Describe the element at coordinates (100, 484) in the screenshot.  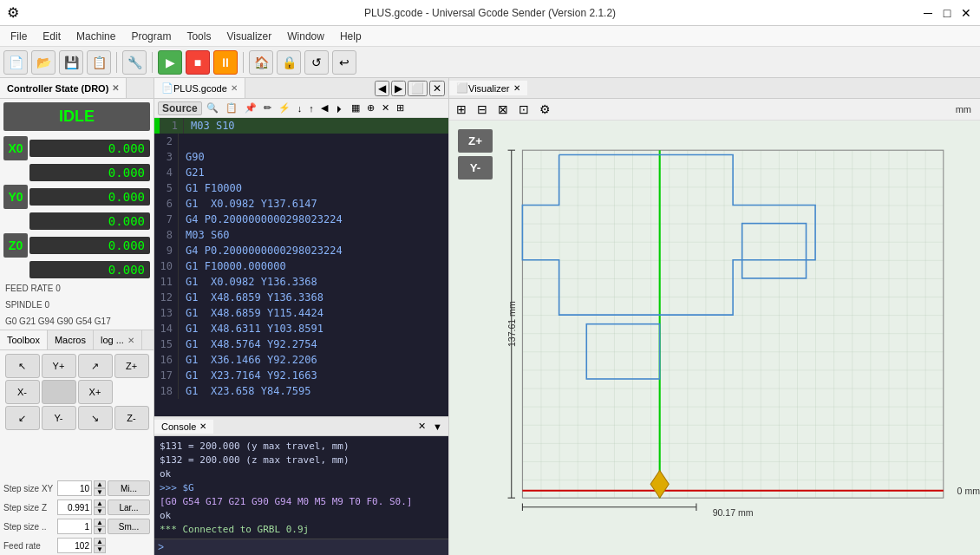
I see `step-xy-up: ▲` at that location.